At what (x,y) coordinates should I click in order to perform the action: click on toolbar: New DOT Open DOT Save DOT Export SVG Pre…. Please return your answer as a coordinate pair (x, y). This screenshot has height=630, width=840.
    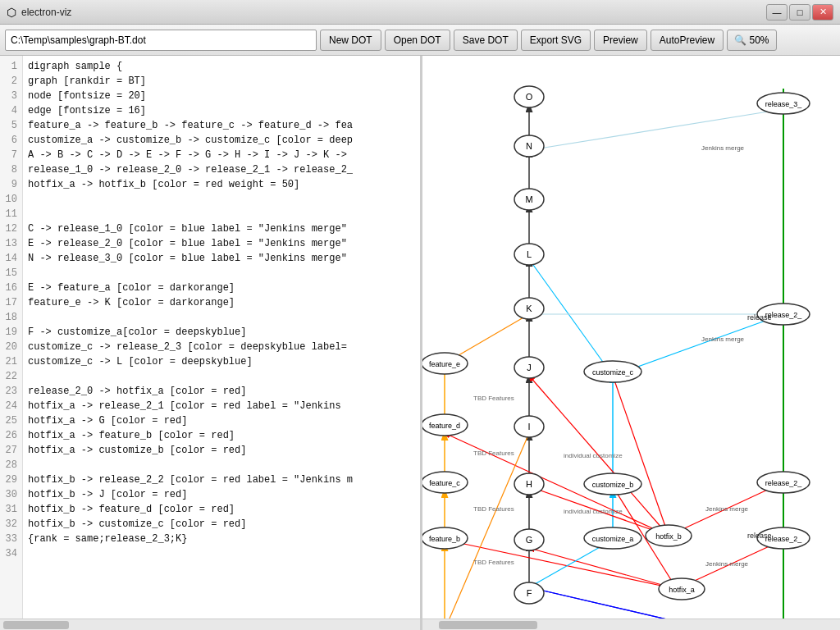
    Looking at the image, I should click on (420, 40).